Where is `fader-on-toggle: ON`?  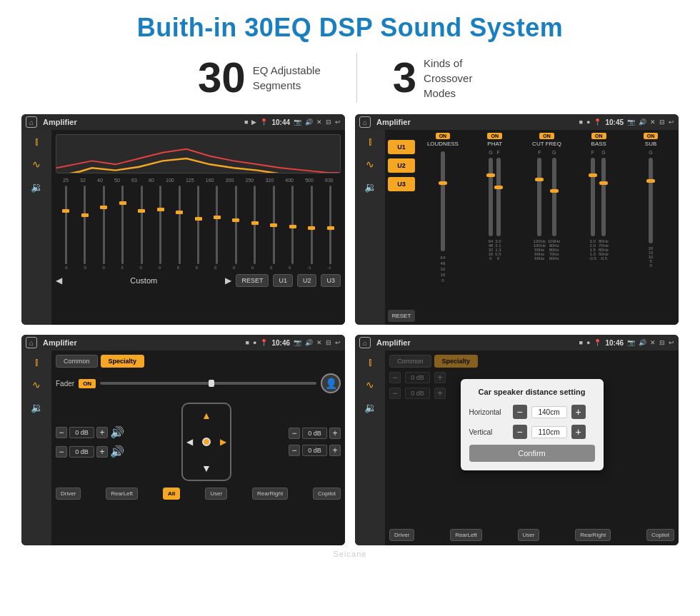 fader-on-toggle: ON is located at coordinates (87, 384).